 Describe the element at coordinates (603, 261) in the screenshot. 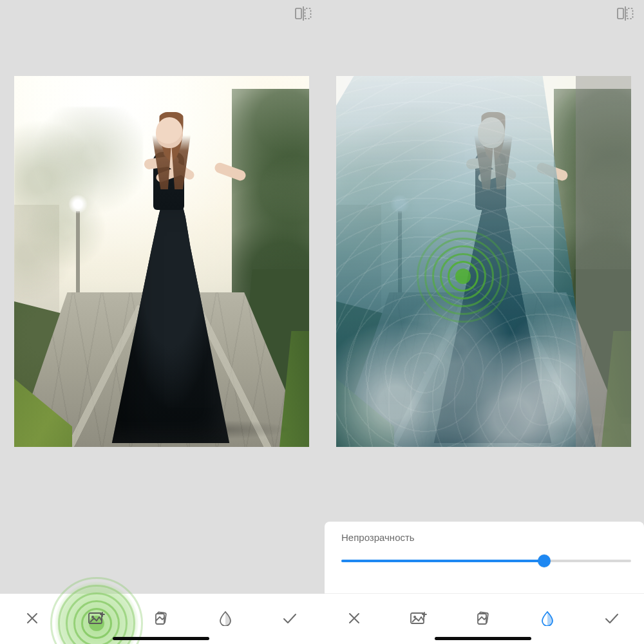

I see `overlay-transform-edge` at that location.